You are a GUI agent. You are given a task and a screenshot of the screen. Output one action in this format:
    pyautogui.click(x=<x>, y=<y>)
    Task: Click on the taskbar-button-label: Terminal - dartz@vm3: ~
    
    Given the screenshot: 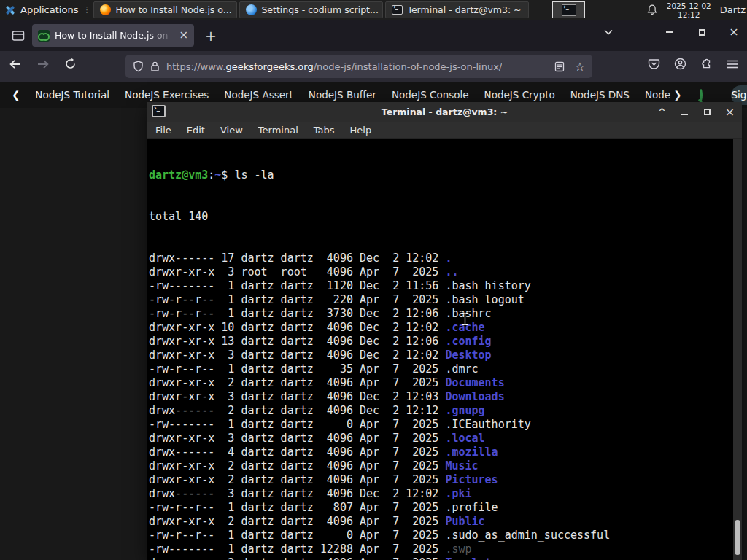 What is the action you would take?
    pyautogui.click(x=464, y=10)
    